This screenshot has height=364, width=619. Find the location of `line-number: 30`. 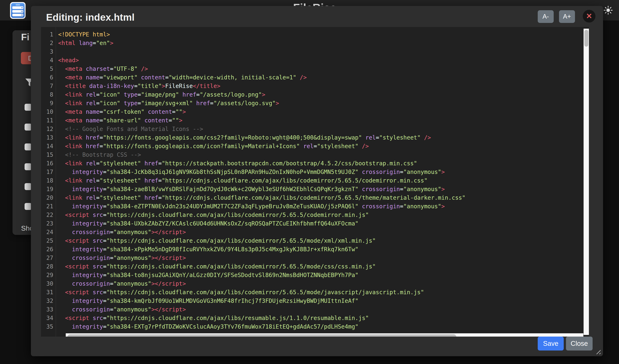

line-number: 30 is located at coordinates (47, 284).